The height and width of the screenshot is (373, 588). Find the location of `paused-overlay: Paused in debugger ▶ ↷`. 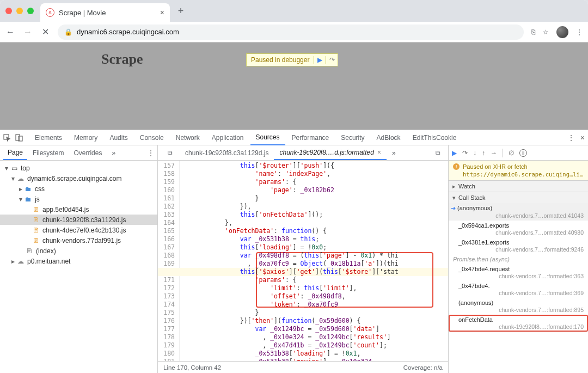

paused-overlay: Paused in debugger ▶ ↷ is located at coordinates (292, 60).